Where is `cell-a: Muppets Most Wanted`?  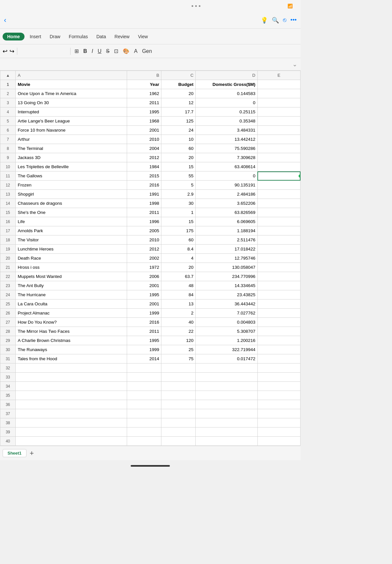 cell-a: Muppets Most Wanted is located at coordinates (71, 277).